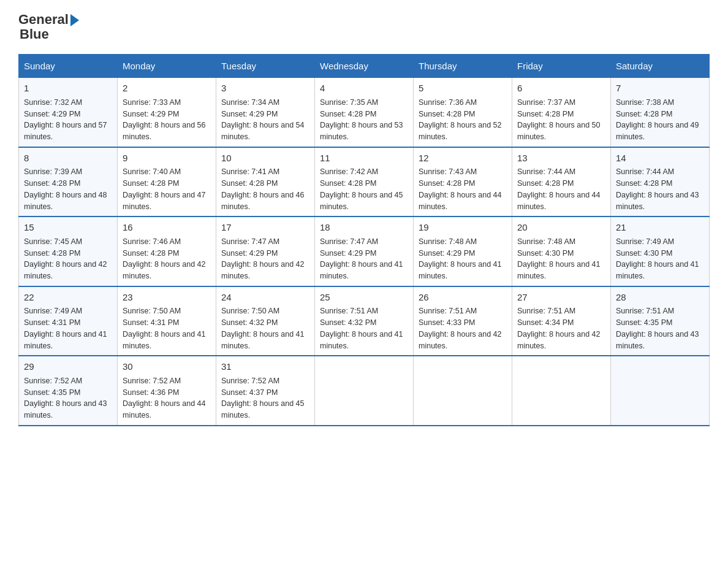  Describe the element at coordinates (53, 172) in the screenshot. I see `sunrise-text: Sunrise: 7:39 AM` at that location.